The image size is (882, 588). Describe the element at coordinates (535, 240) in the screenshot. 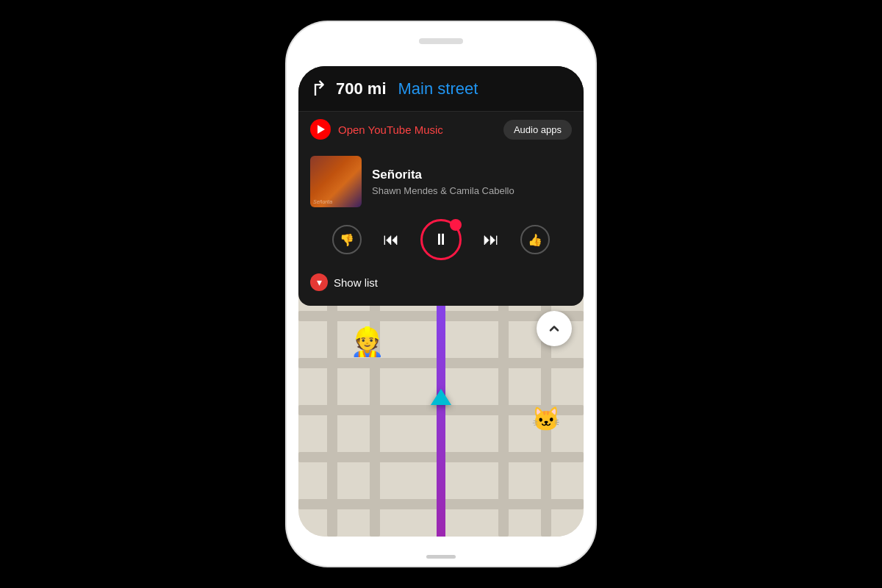

I see `thumbs-up-button: 👍` at that location.